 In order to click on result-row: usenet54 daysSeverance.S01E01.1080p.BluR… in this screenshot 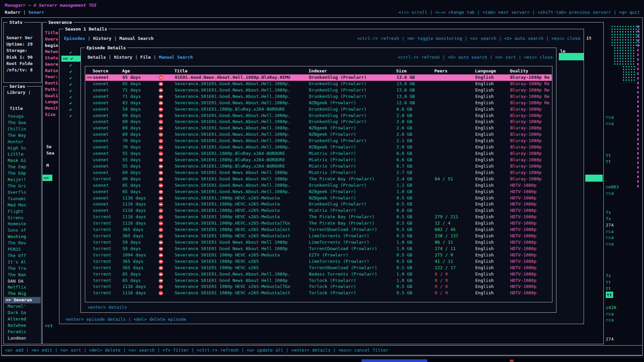, I will do `click(319, 109)`.